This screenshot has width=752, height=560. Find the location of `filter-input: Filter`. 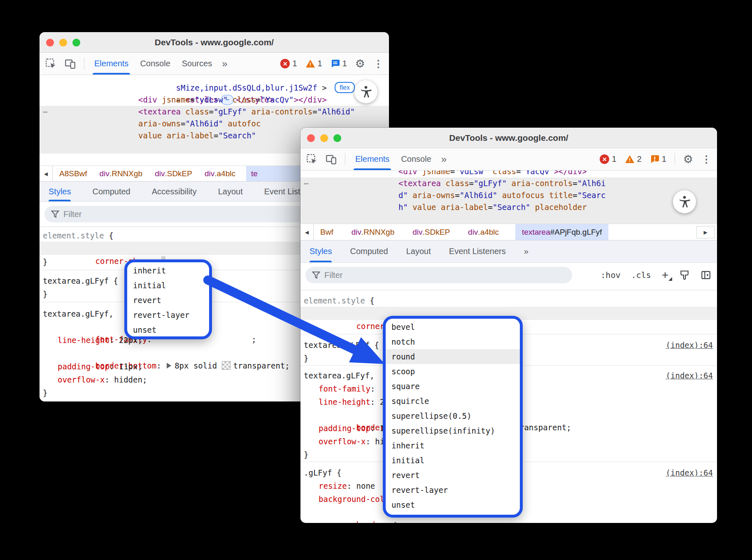

filter-input: Filter is located at coordinates (439, 275).